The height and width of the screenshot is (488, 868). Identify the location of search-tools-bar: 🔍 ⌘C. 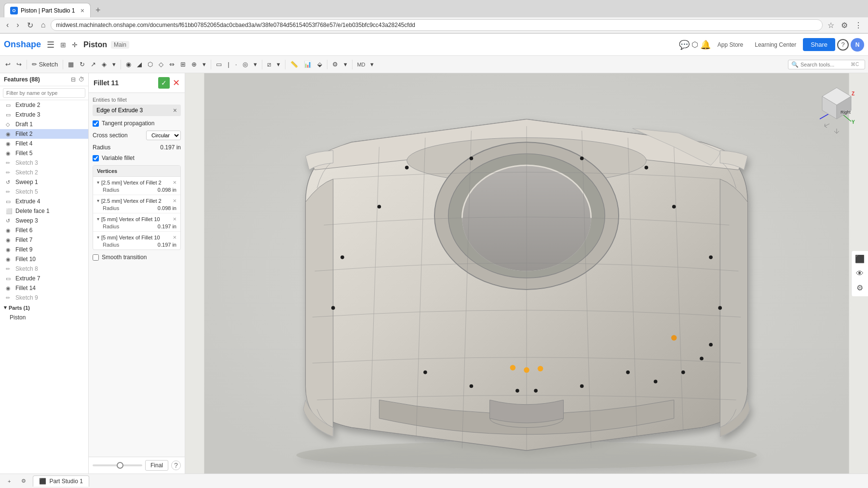
(827, 65).